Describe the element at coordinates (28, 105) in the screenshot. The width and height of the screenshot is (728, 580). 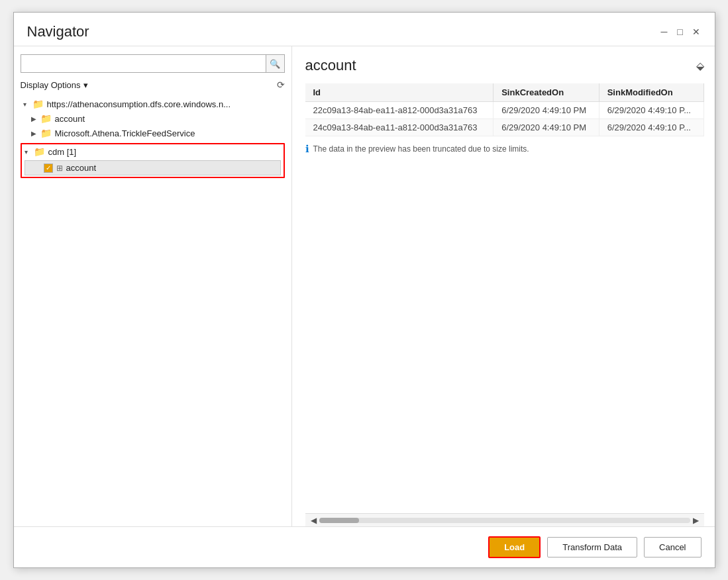
I see `root-arrow: ▾` at that location.